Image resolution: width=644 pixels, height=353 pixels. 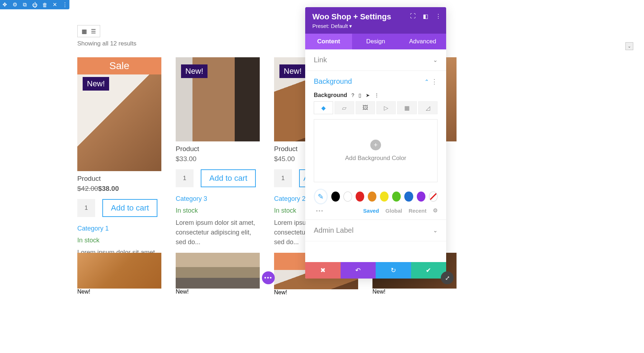 I want to click on product-category: Category 1, so click(x=119, y=228).